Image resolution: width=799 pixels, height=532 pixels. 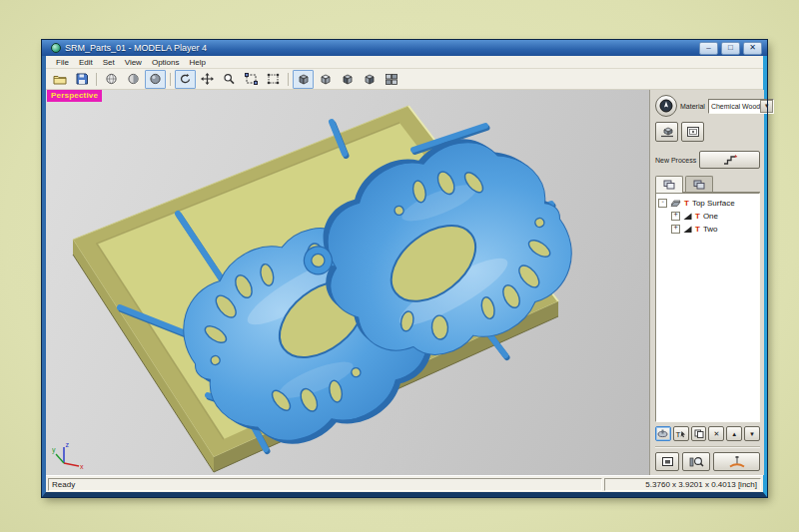 I want to click on status-message: Ready, so click(x=326, y=485).